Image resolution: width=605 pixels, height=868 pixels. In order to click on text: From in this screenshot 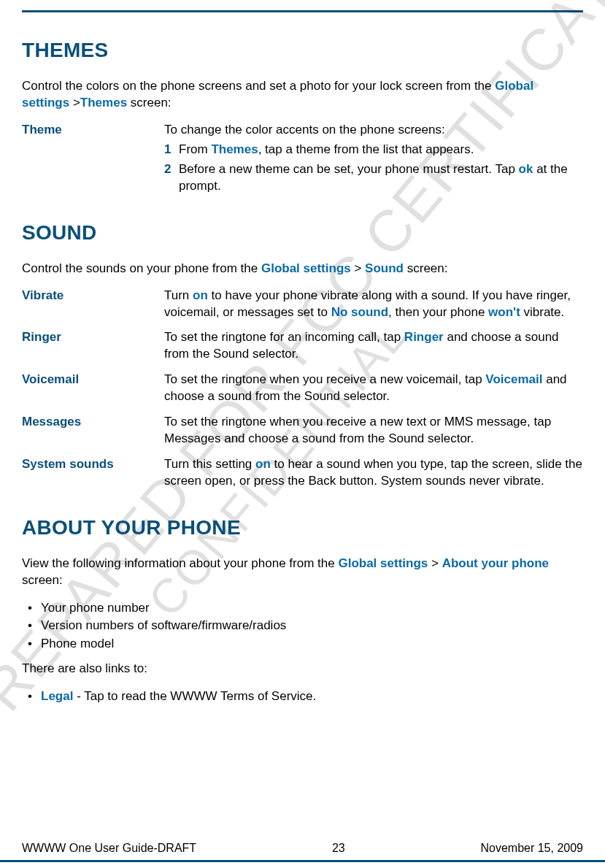, I will do `click(195, 149)`.